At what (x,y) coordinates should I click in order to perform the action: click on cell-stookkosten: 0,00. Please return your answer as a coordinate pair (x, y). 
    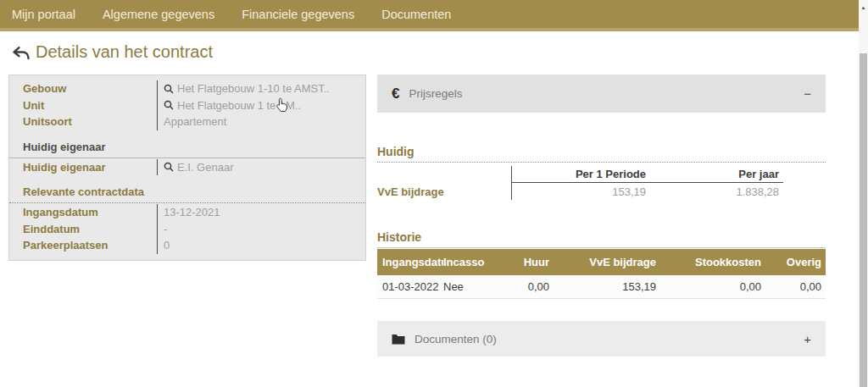
    Looking at the image, I should click on (715, 286).